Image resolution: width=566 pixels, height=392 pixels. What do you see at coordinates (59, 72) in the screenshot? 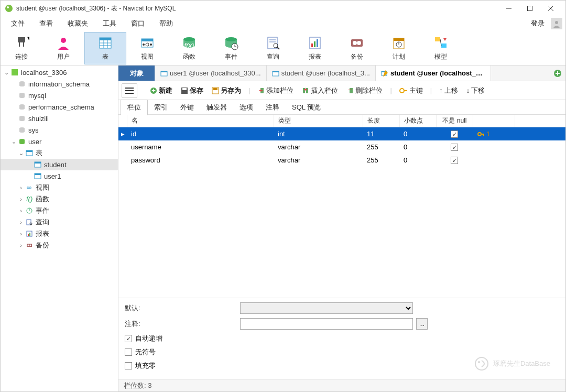
I see `tree-node: ⌄localhost_3306` at bounding box center [59, 72].